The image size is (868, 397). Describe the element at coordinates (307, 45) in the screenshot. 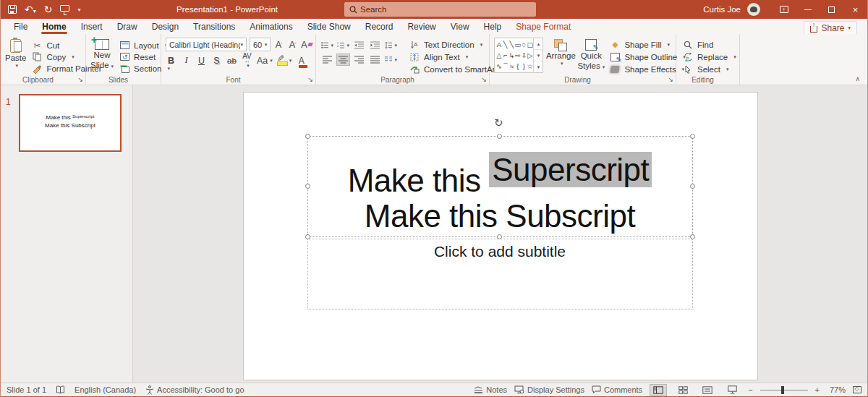

I see `clear-formatting-button: A` at that location.